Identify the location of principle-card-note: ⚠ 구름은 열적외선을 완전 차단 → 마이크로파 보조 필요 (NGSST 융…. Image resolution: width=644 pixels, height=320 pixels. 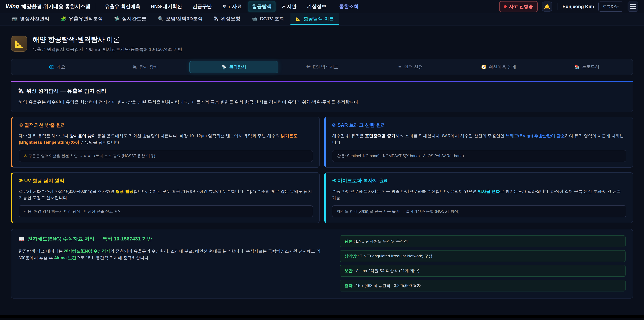
(166, 156).